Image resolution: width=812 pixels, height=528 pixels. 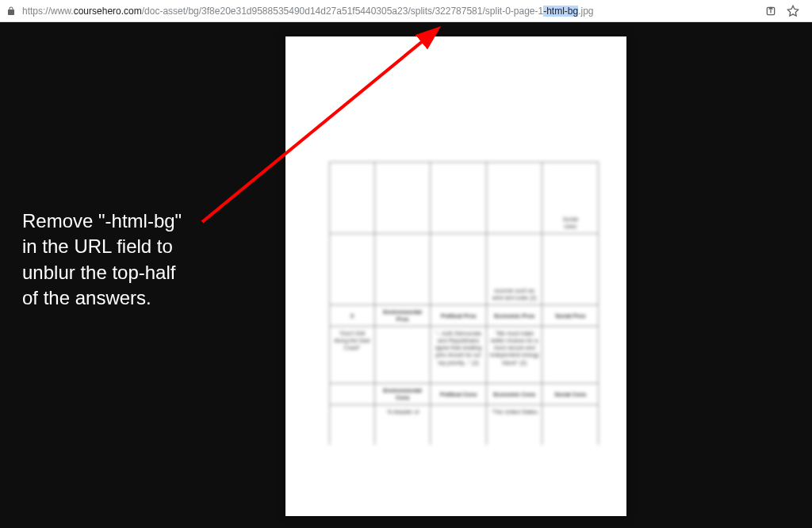 I want to click on url-domain: coursehero.com, so click(x=108, y=11).